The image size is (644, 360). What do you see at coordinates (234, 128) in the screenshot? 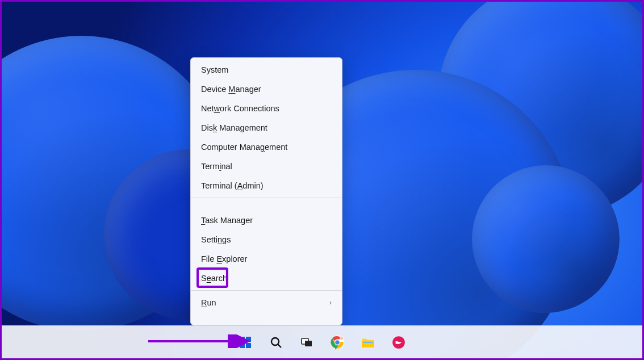
I see `menu-item-label: Disk Management` at bounding box center [234, 128].